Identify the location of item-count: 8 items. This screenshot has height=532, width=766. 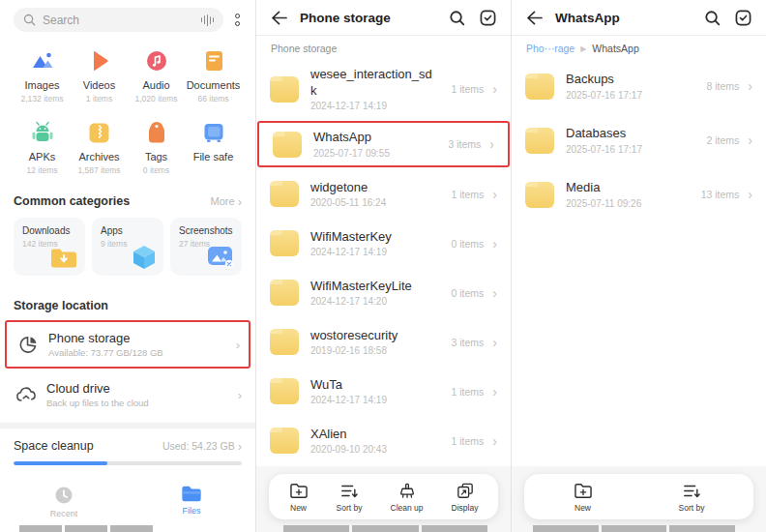
(722, 86).